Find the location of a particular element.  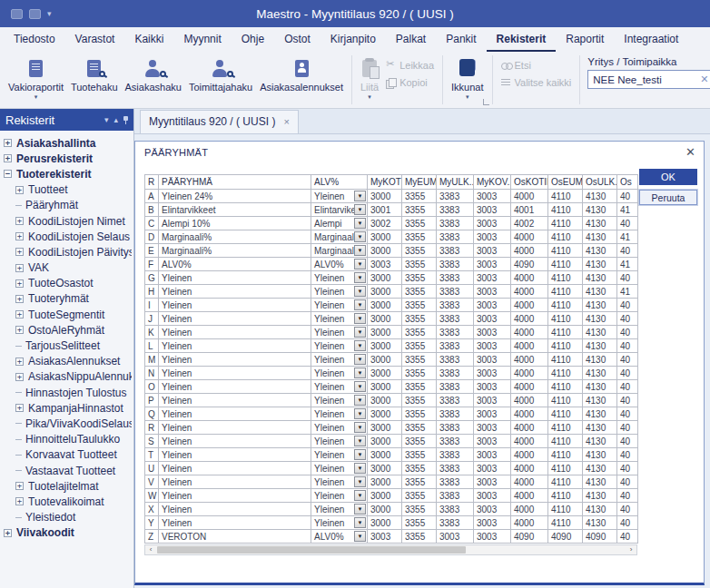

column-header-alv: ALV% is located at coordinates (340, 182).